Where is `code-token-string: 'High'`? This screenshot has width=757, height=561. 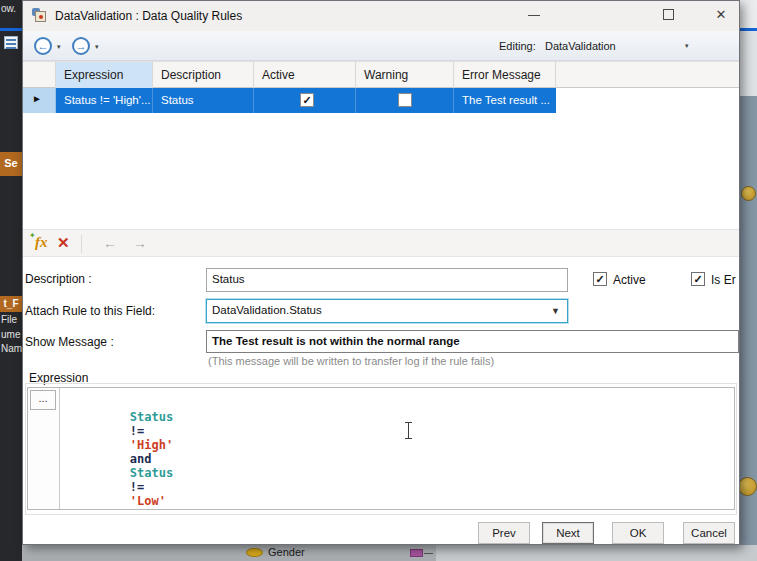 code-token-string: 'High' is located at coordinates (152, 445).